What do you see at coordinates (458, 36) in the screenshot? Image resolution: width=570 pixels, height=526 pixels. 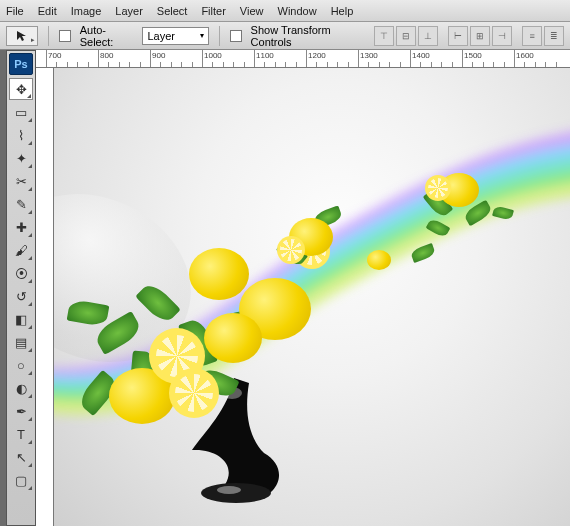 I see `align-left-button: ⊢` at bounding box center [458, 36].